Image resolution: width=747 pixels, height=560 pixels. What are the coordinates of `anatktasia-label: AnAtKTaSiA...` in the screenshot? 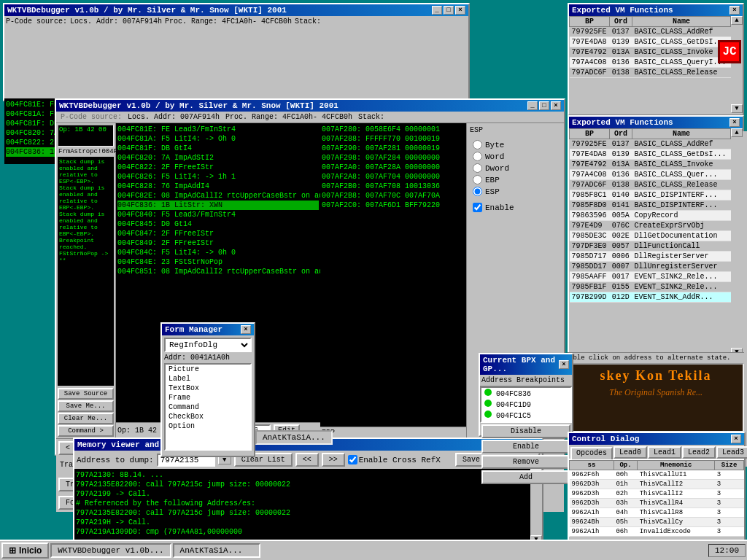 It's located at (294, 438).